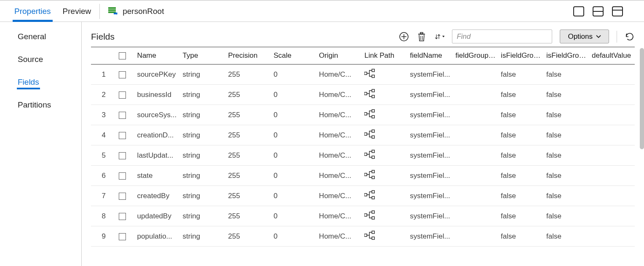 The image size is (644, 266). What do you see at coordinates (248, 56) in the screenshot?
I see `col-precision: Precision` at bounding box center [248, 56].